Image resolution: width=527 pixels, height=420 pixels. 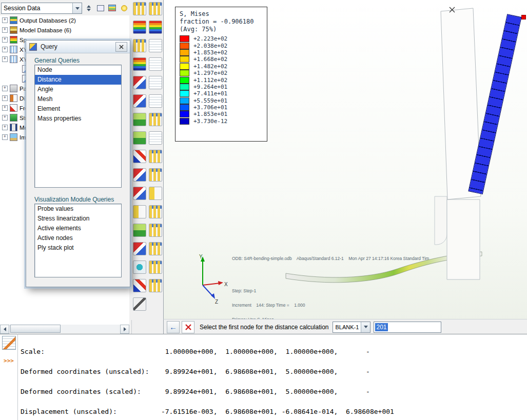 What do you see at coordinates (221, 22) in the screenshot?
I see `legend-fraction: fraction = -0.906180` at bounding box center [221, 22].